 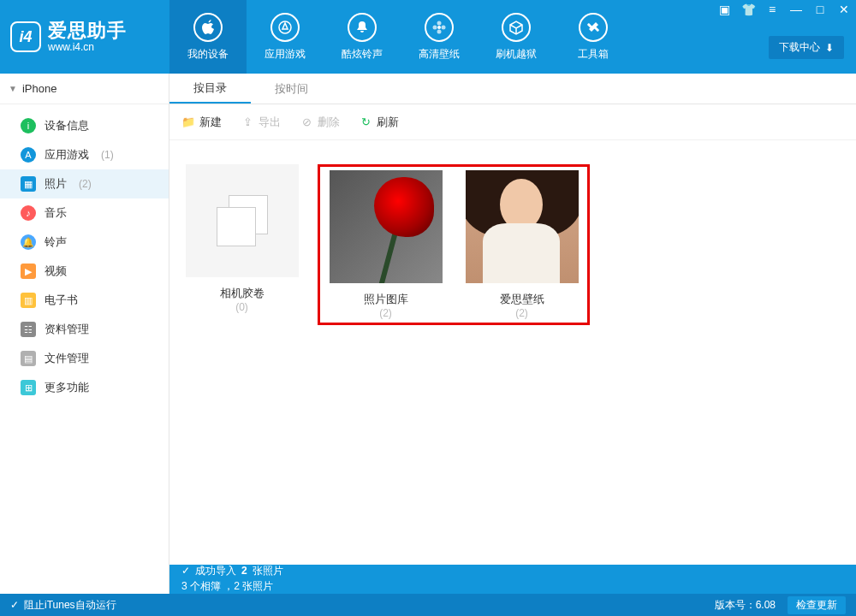 What do you see at coordinates (28, 300) in the screenshot?
I see `book-icon: ▥` at bounding box center [28, 300].